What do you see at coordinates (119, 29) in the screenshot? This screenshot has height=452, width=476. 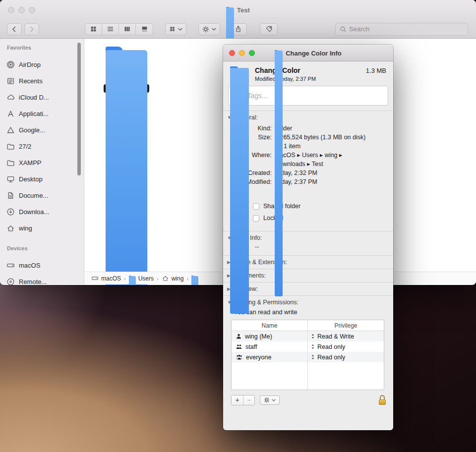 I see `view-switcher` at bounding box center [119, 29].